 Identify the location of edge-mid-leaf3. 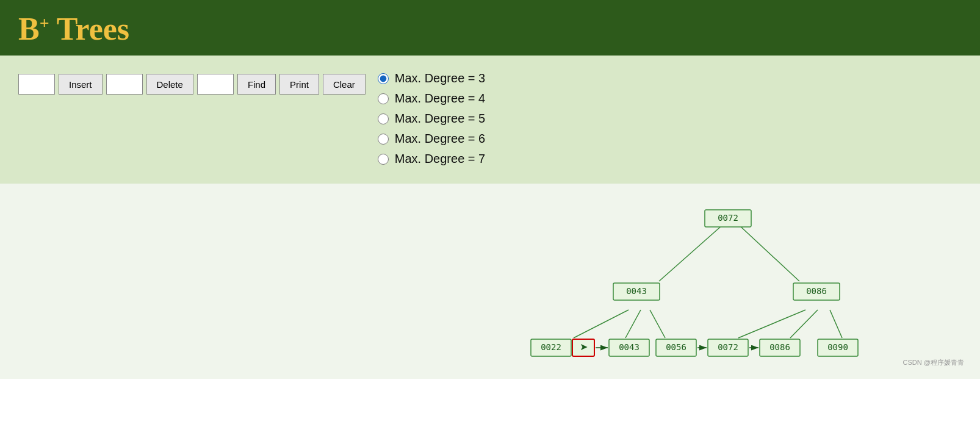
(633, 324).